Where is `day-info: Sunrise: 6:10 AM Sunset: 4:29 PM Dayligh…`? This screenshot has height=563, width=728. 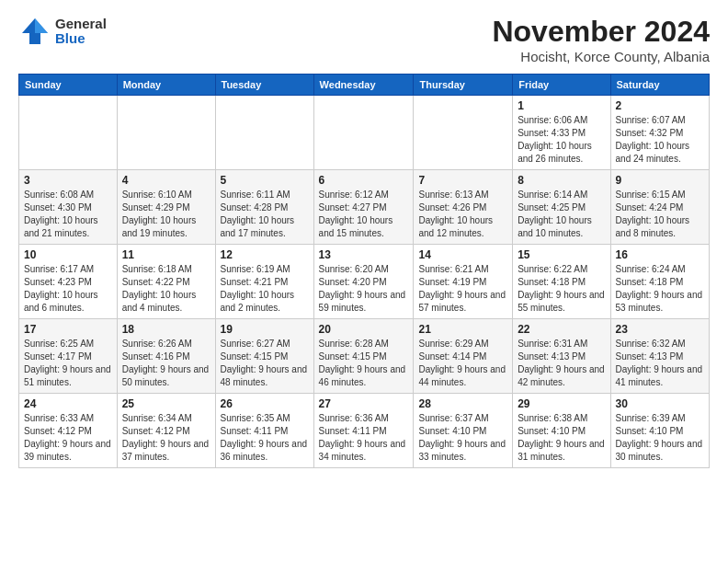 day-info: Sunrise: 6:10 AM Sunset: 4:29 PM Dayligh… is located at coordinates (166, 214).